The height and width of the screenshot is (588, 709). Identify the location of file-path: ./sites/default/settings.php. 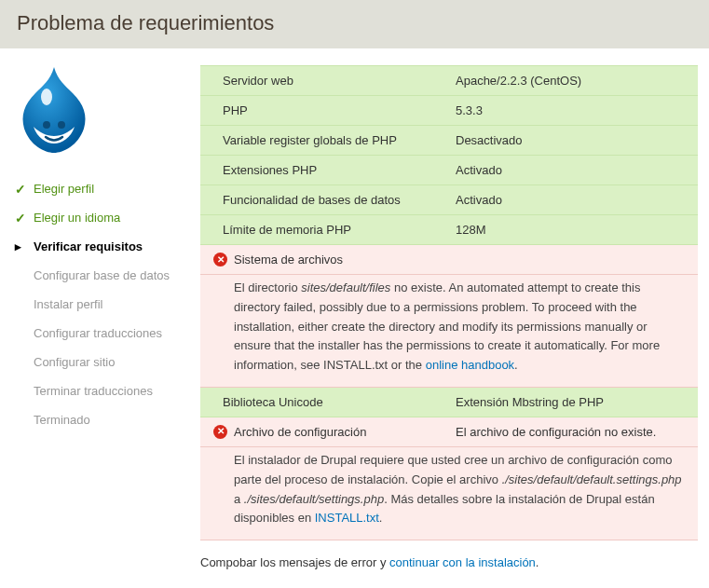
(314, 499).